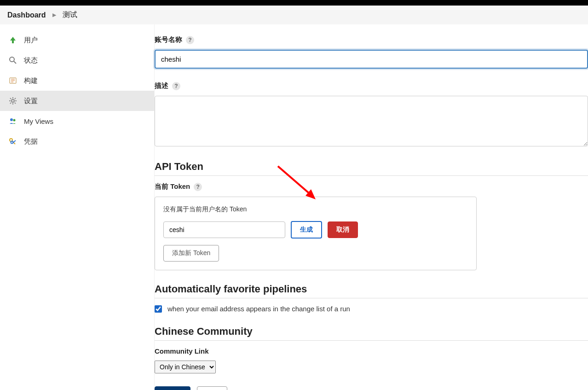 The image size is (588, 390). I want to click on sidebar-item-user: 用户, so click(77, 40).